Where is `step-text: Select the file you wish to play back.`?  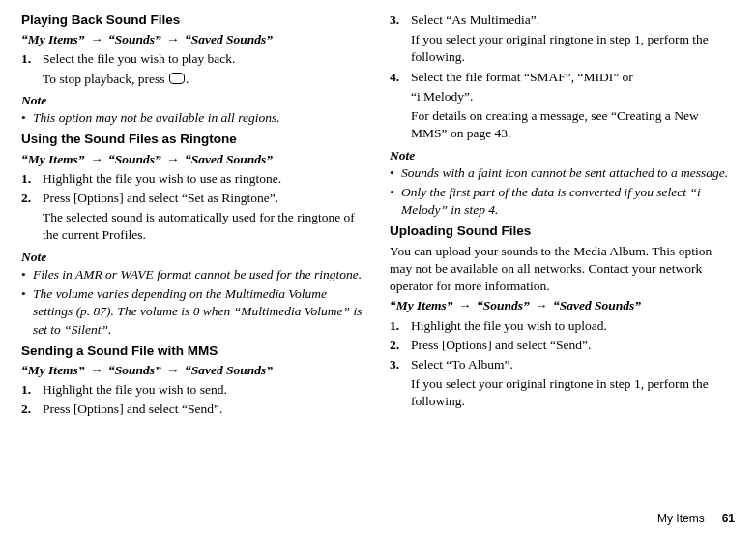 step-text: Select the file you wish to play back. is located at coordinates (205, 59).